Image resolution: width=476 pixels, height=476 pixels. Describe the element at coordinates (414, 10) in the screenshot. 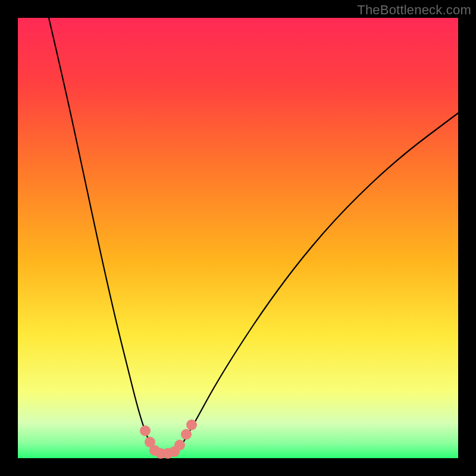

I see `watermark-text: TheBottleneck.com` at that location.